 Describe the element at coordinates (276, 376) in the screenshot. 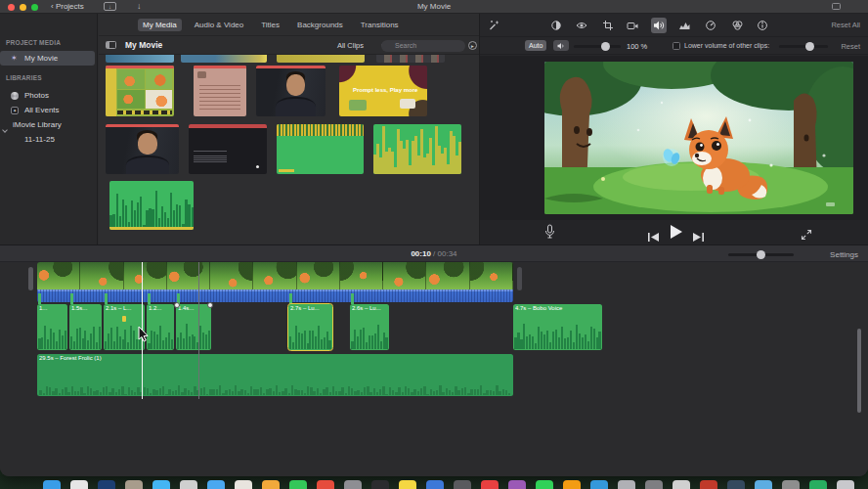

I see `music-clip: 29.5s – Forest Frolic (1)` at that location.